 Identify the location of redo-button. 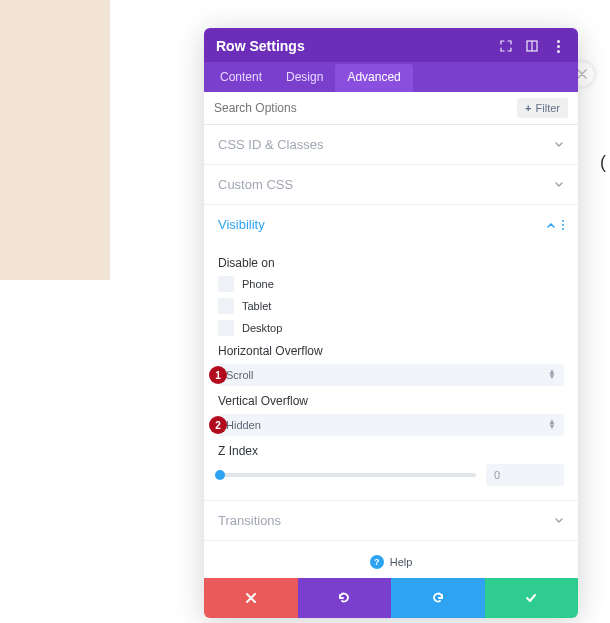
(438, 598).